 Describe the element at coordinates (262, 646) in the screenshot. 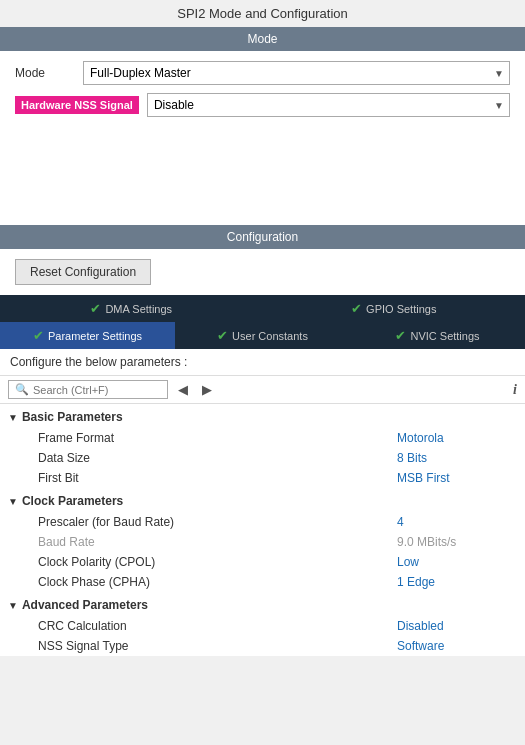

I see `param-row-nss-signal-type: NSS Signal Type Software` at that location.